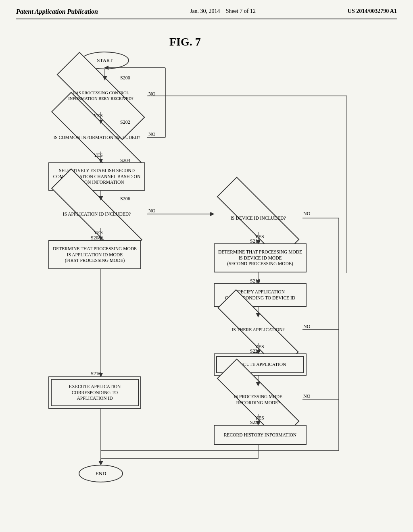 The width and height of the screenshot is (413, 532). Describe the element at coordinates (260, 347) in the screenshot. I see `s218-yes-label: YES` at that location.